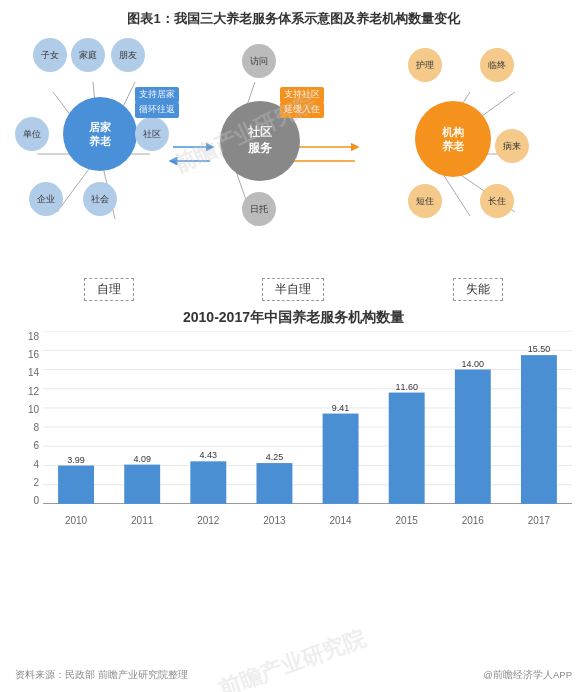 The image size is (587, 692). Describe the element at coordinates (259, 209) in the screenshot. I see `rituo-circle: 日托` at that location.